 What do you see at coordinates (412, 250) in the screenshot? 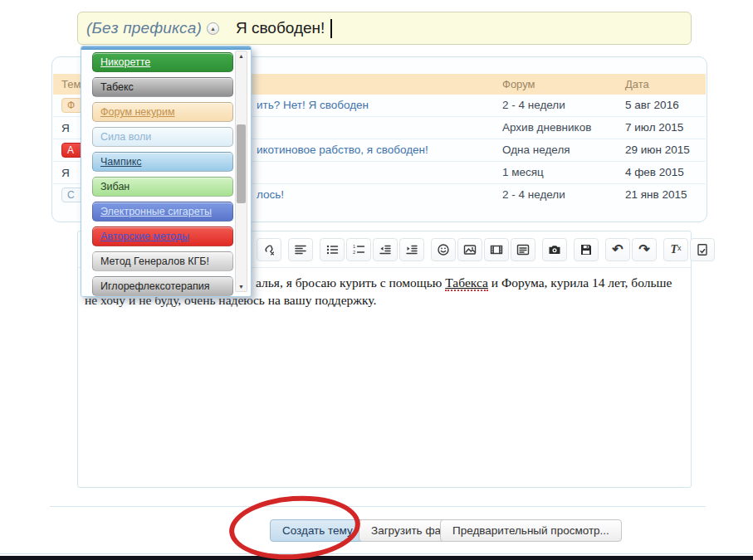
I see `indent-button` at bounding box center [412, 250].